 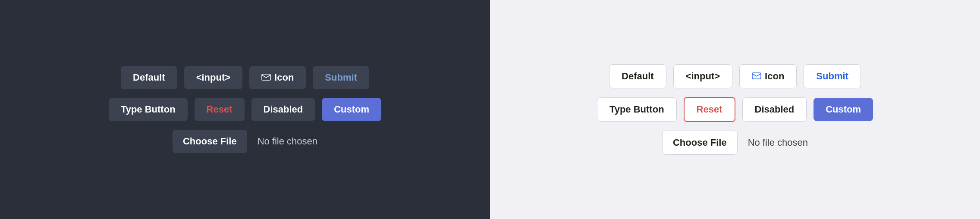 What do you see at coordinates (245, 78) in the screenshot?
I see `dark-row-1: Default <input> Icon Submit` at bounding box center [245, 78].